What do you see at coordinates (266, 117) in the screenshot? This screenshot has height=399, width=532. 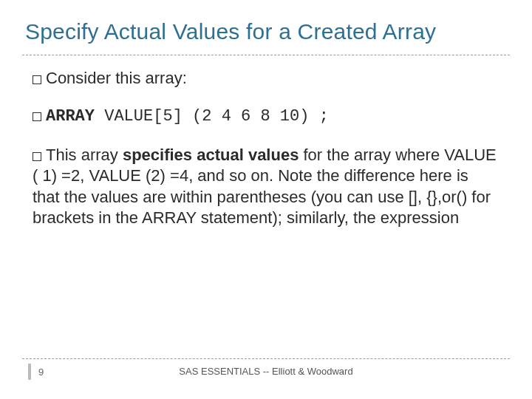 I see `bullet-code: ARRAY VALUE[5] (2 4 6 8 10) ;` at bounding box center [266, 117].